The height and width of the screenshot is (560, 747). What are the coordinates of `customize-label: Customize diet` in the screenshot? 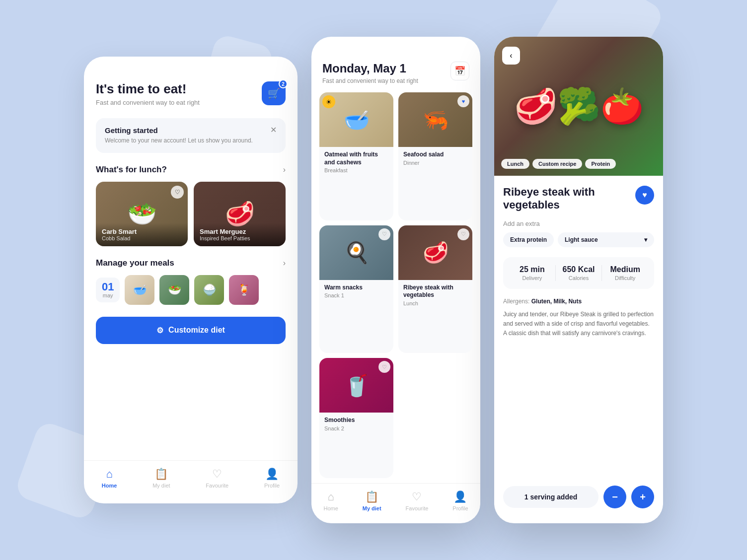 It's located at (197, 330).